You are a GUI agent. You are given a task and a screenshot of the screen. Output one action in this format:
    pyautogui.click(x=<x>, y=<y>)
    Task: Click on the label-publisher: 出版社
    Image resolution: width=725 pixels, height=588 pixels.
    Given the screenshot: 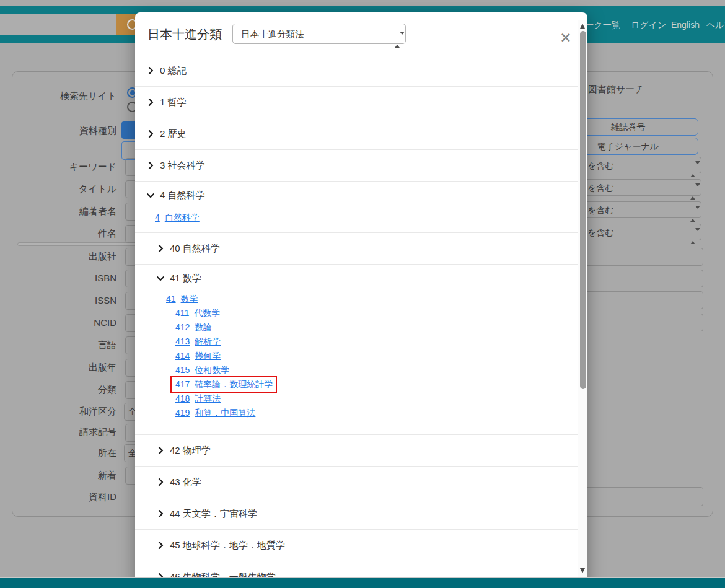 What is the action you would take?
    pyautogui.click(x=76, y=257)
    